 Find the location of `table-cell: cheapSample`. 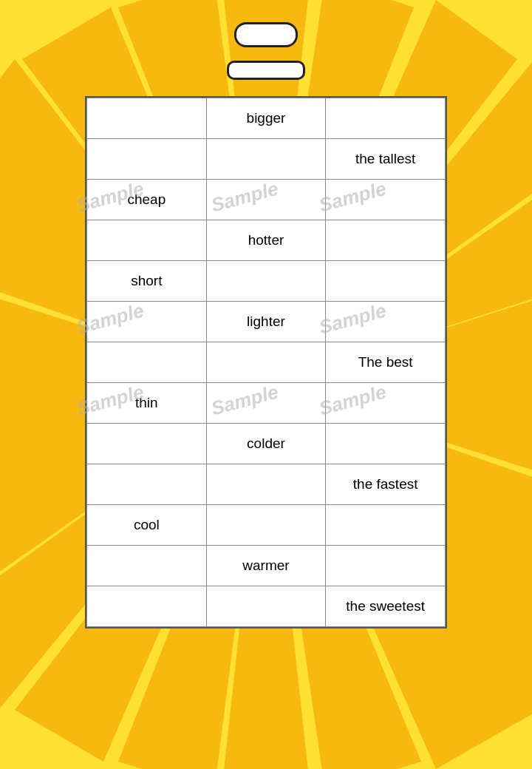

table-cell: cheapSample is located at coordinates (147, 200).